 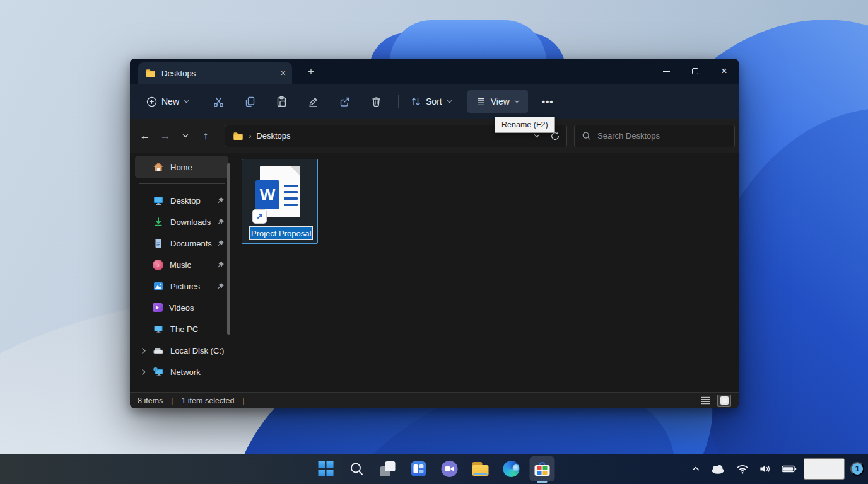 I want to click on word-logo: W, so click(x=267, y=195).